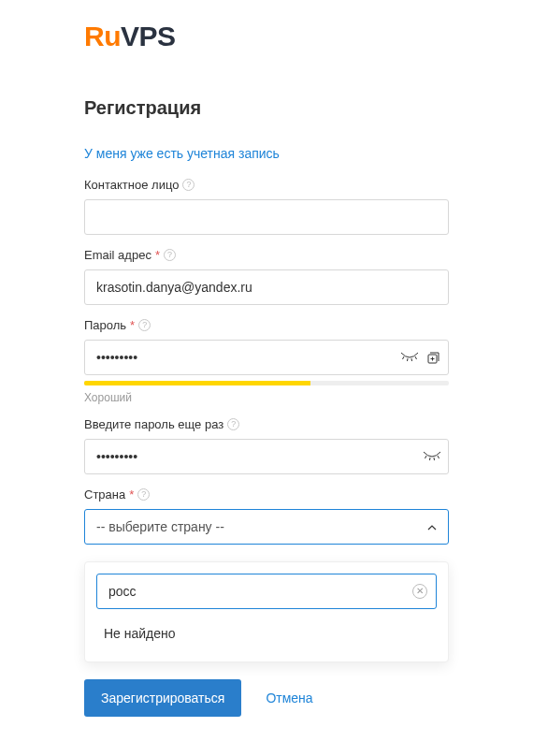 The height and width of the screenshot is (756, 533). I want to click on password-confirm-input, so click(266, 457).